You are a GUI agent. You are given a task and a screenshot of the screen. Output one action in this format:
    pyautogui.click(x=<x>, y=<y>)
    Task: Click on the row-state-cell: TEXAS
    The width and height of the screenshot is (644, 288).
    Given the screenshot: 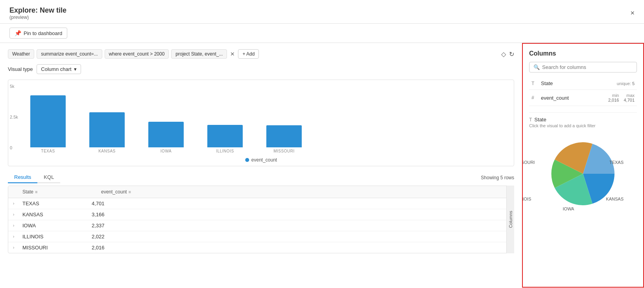 What is the action you would take?
    pyautogui.click(x=52, y=203)
    